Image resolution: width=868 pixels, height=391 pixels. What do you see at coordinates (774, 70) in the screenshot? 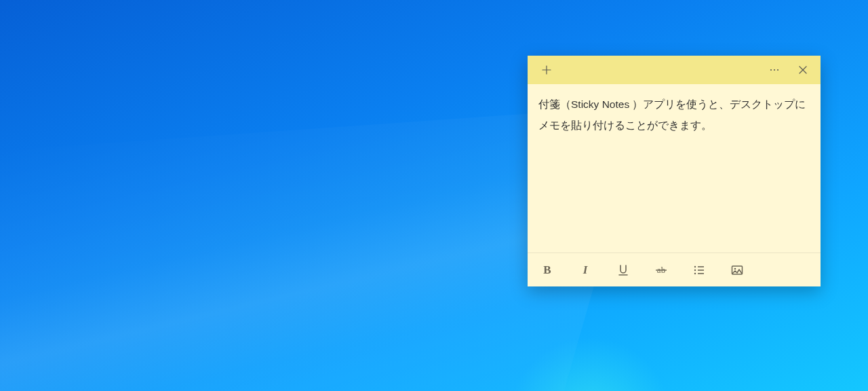
I see `ellipsis-icon` at bounding box center [774, 70].